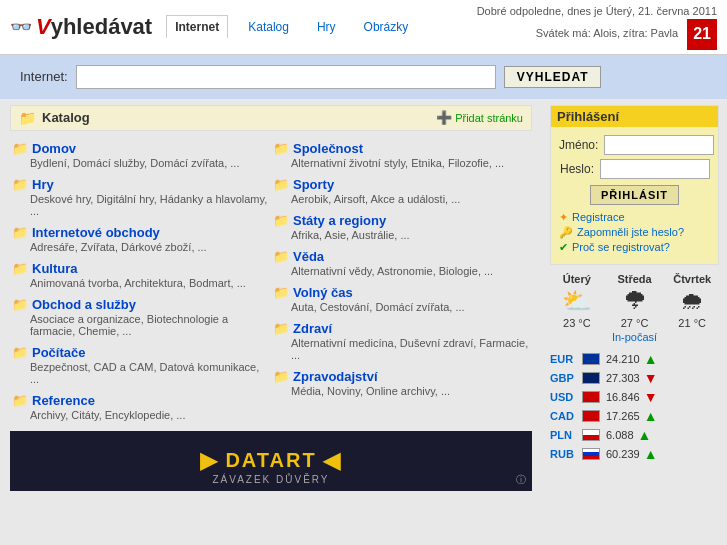 This screenshot has height=545, width=727. I want to click on cat-volny: 📁 Volný čas Auta, Cestování, Domácí zvíř…, so click(402, 299).